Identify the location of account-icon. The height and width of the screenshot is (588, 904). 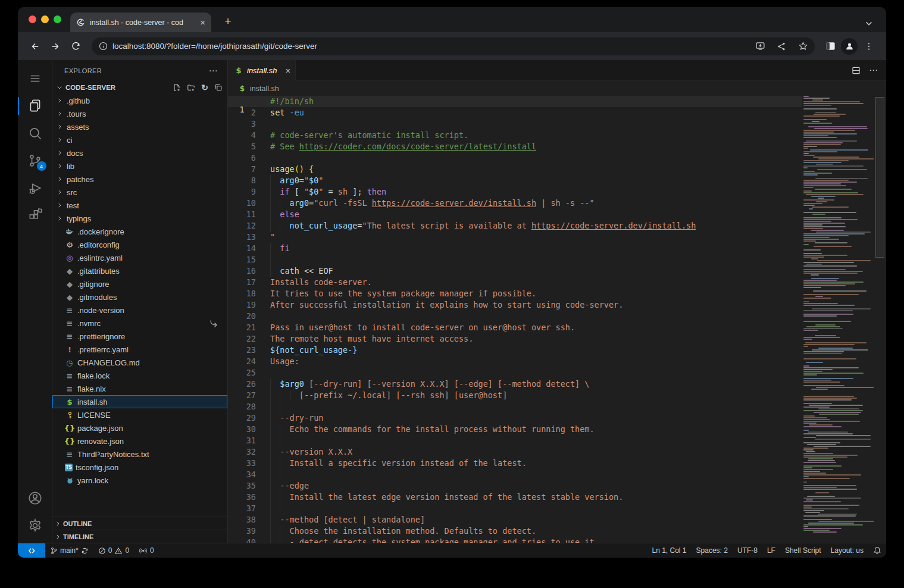
(35, 498).